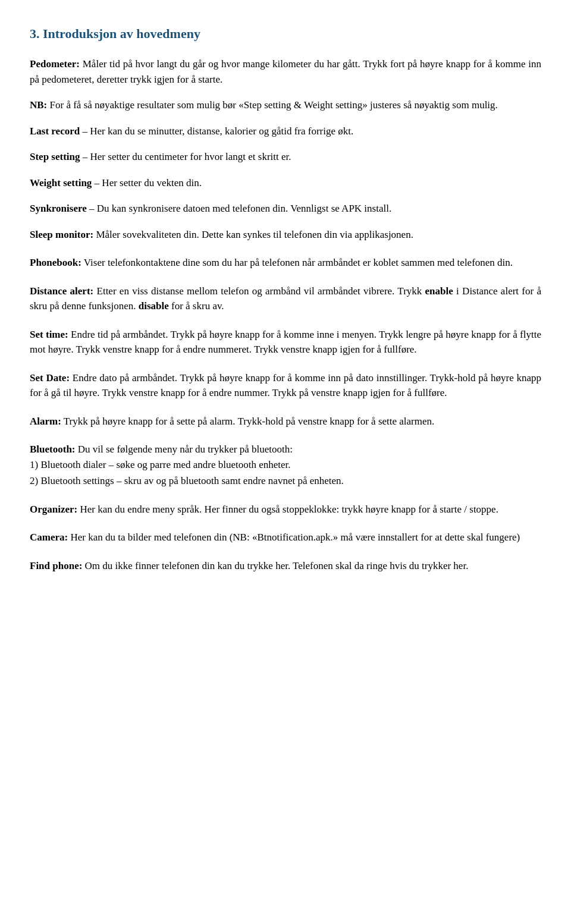  I want to click on nb-section: NB: For å få så nøyaktige resultater som…, so click(286, 105).